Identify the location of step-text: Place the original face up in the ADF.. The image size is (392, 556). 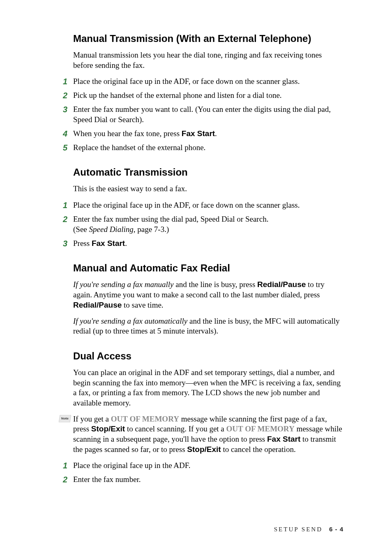
(132, 466).